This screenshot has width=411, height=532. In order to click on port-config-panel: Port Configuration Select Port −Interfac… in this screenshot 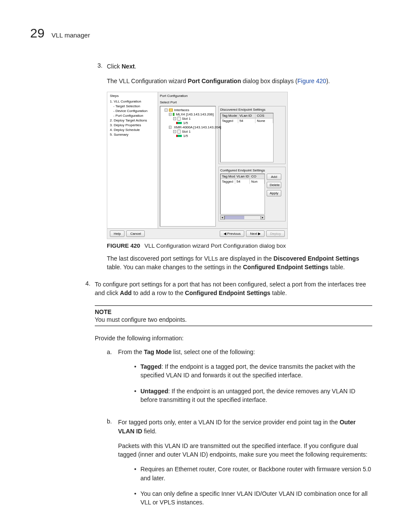, I will do `click(223, 160)`.